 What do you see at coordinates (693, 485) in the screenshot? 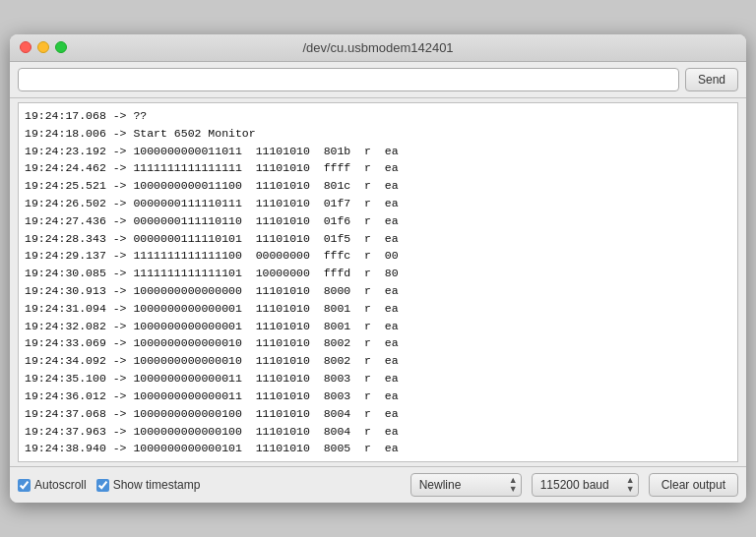
I see `clear-output-button: Clear output` at bounding box center [693, 485].